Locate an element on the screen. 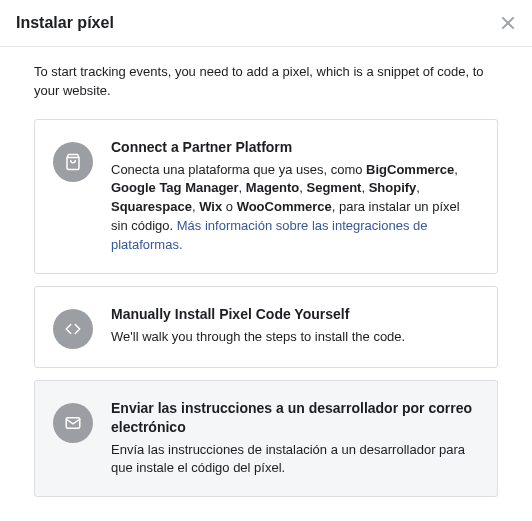  option-description: We'll walk you through the steps to inst… is located at coordinates (295, 338).